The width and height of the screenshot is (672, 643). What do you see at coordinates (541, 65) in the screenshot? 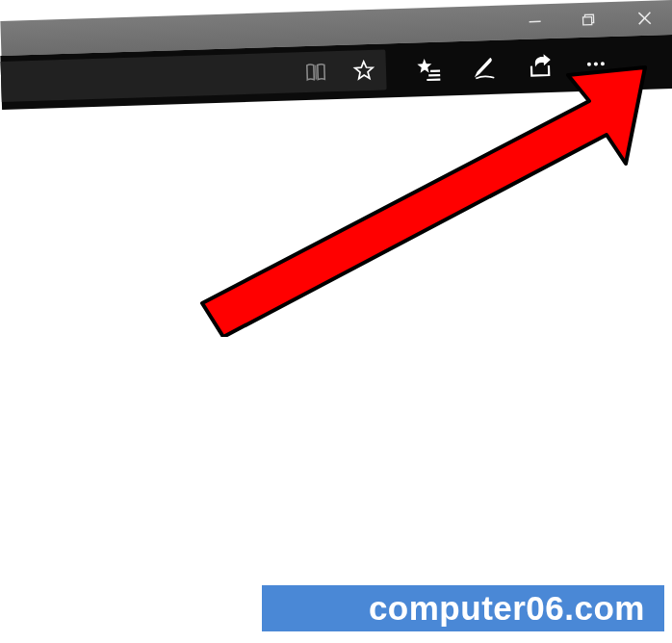
I see `share-icon` at bounding box center [541, 65].